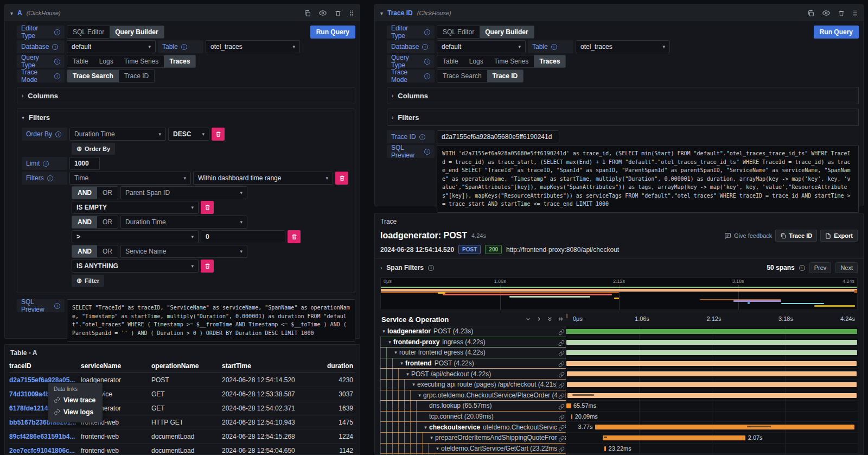 The width and height of the screenshot is (868, 455). Describe the element at coordinates (184, 251) in the screenshot. I see `condition-field-select: Service Name▾` at that location.